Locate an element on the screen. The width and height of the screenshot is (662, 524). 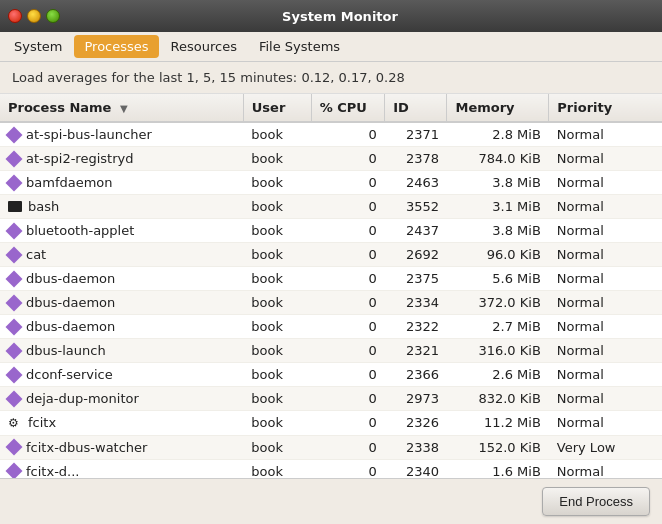
process-memory: 96.0 KiB is located at coordinates (498, 255).